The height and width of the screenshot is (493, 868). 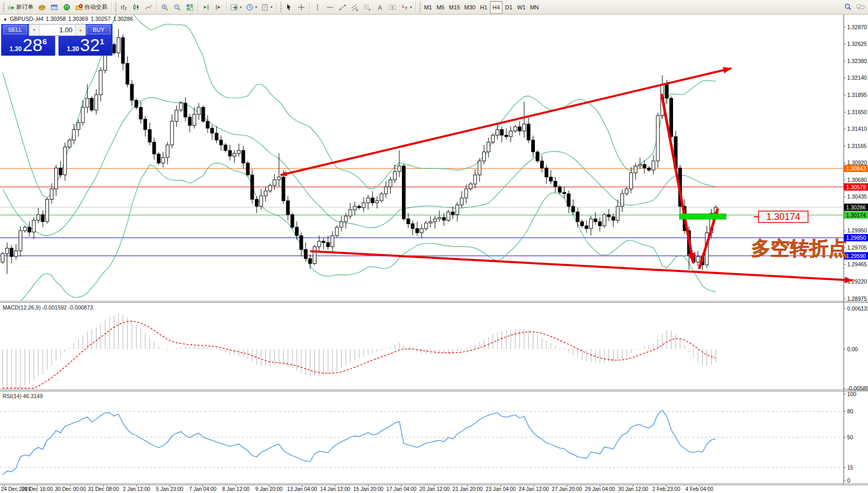 I want to click on text-icon: A, so click(x=380, y=7).